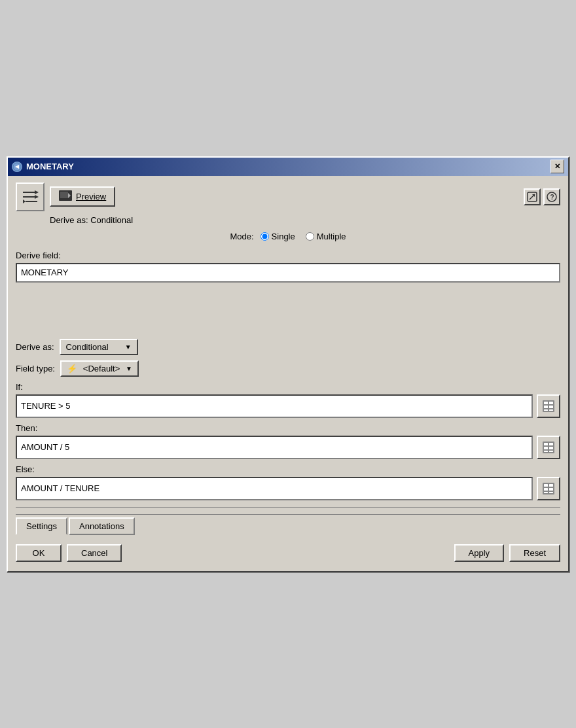 This screenshot has width=576, height=728. I want to click on derive-as-dropdown: Conditional ▼, so click(99, 347).